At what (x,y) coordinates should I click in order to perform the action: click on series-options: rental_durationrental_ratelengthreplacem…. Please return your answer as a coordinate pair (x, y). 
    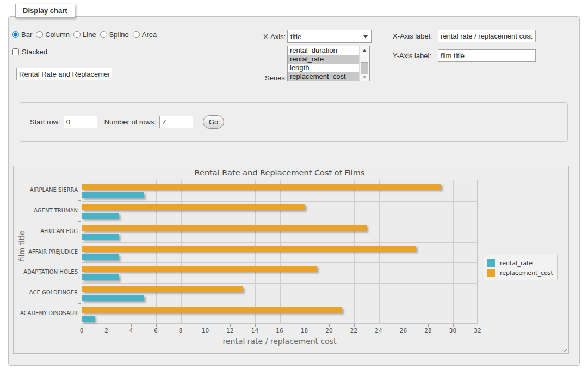
    Looking at the image, I should click on (323, 64).